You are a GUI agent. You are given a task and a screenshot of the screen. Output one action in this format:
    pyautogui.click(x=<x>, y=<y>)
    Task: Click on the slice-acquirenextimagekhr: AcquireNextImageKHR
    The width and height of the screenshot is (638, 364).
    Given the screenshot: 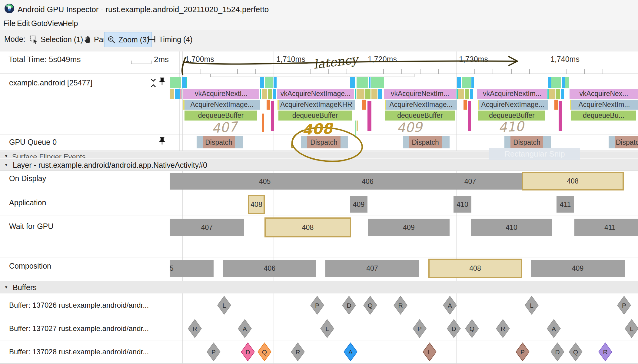 What is the action you would take?
    pyautogui.click(x=316, y=105)
    